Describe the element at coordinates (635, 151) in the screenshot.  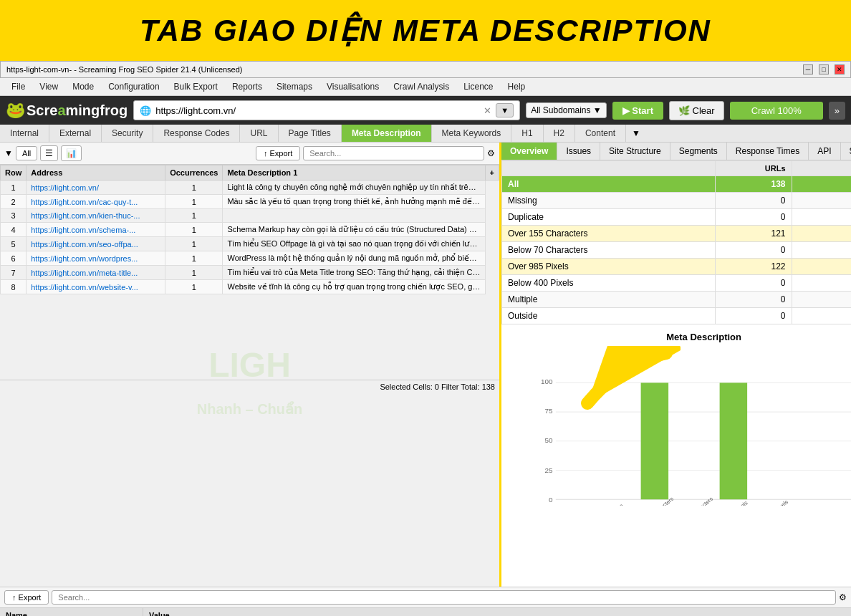
I see `tab-site-structure: Site Structure` at that location.